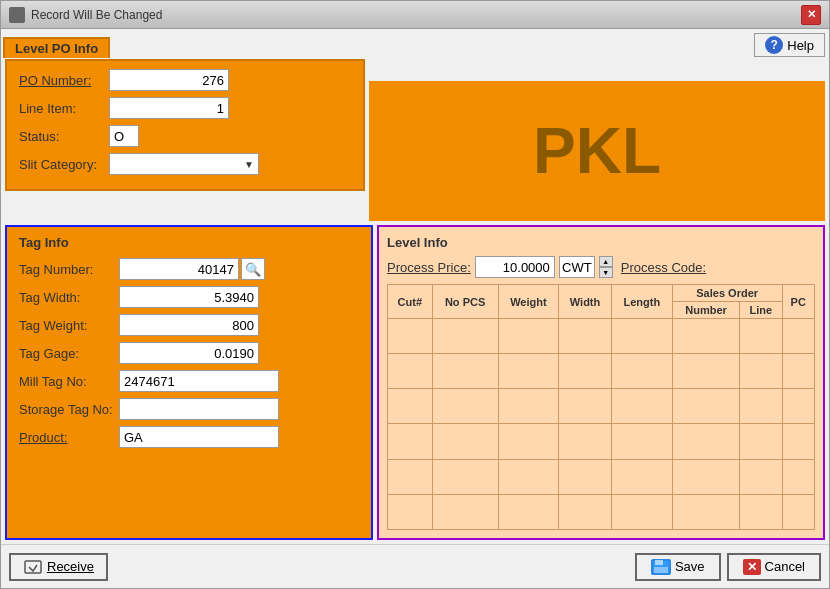 This screenshot has height=589, width=830. Describe the element at coordinates (69, 410) in the screenshot. I see `storage-tag-label: Storage Tag No:` at that location.